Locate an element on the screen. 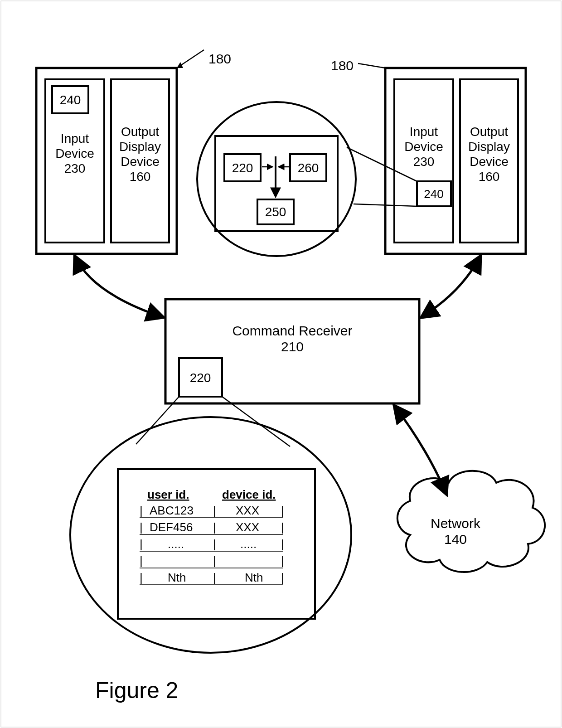 The width and height of the screenshot is (562, 728). table-header-userid: user id. is located at coordinates (168, 495).